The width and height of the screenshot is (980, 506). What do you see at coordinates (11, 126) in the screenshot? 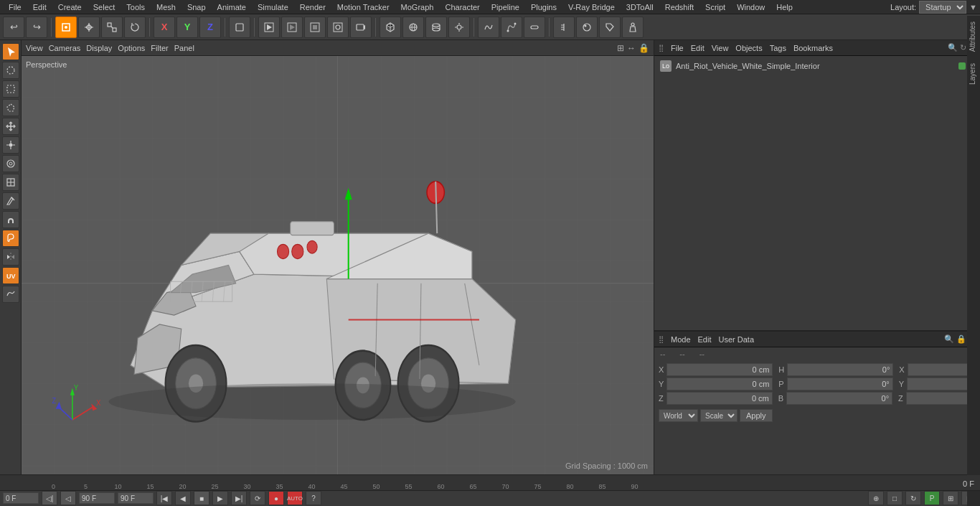
I see `move-tool-button` at bounding box center [11, 126].